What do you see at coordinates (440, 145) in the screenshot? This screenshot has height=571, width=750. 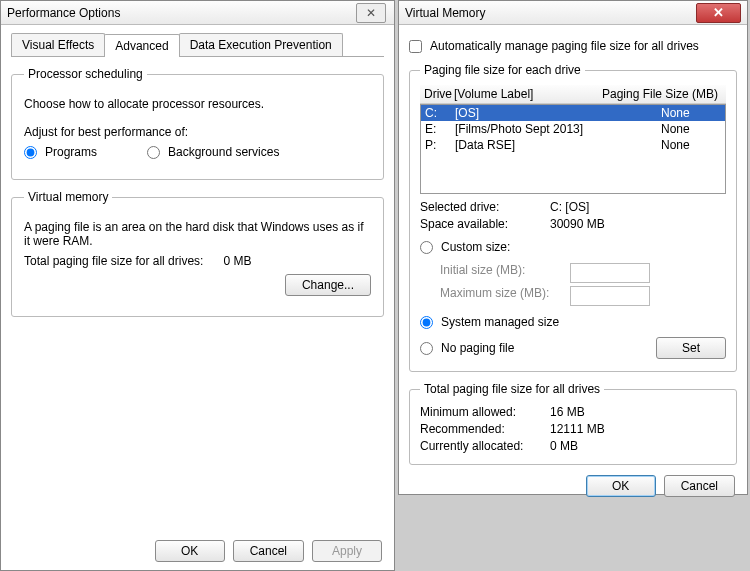 I see `drive-letter: P:` at bounding box center [440, 145].